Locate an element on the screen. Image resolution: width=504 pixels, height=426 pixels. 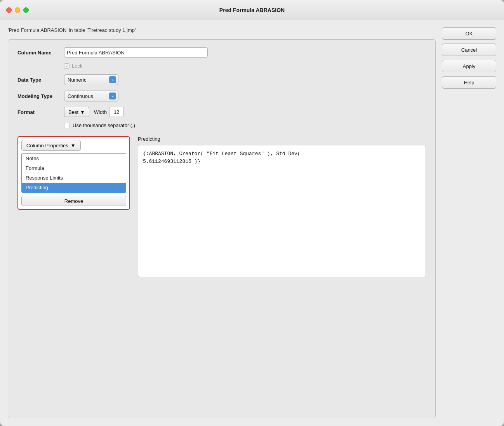
modeling-type-select: Continuous is located at coordinates (91, 96).